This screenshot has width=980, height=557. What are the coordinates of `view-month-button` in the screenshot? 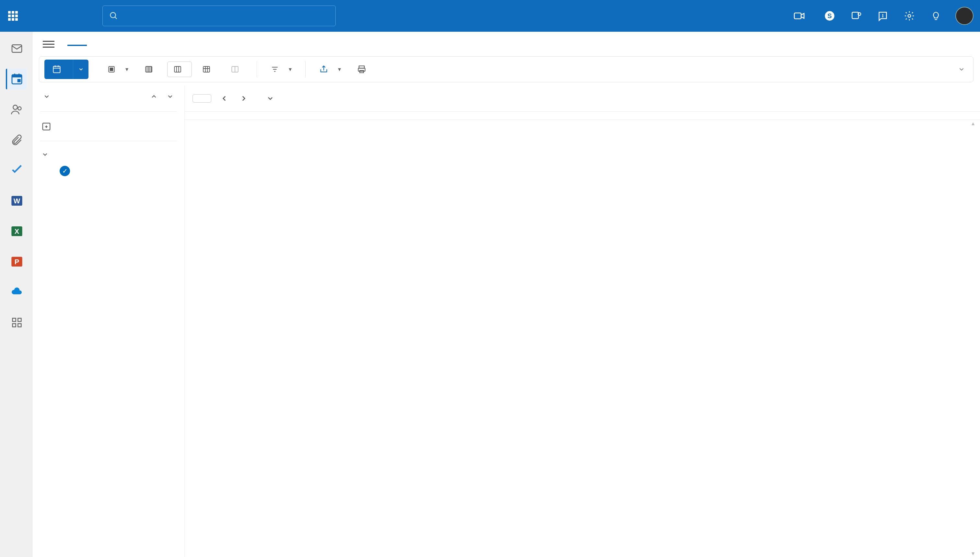 It's located at (208, 70).